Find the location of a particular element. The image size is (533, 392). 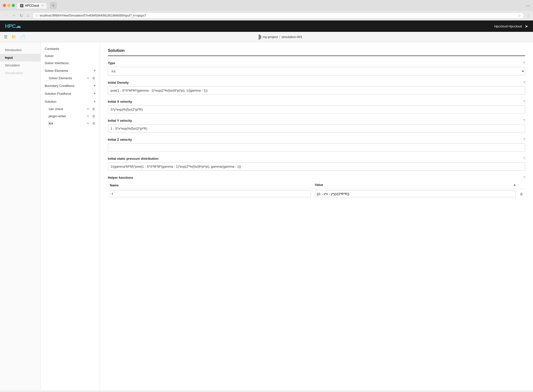

type-field: Type ? ics external is located at coordinates (316, 68).